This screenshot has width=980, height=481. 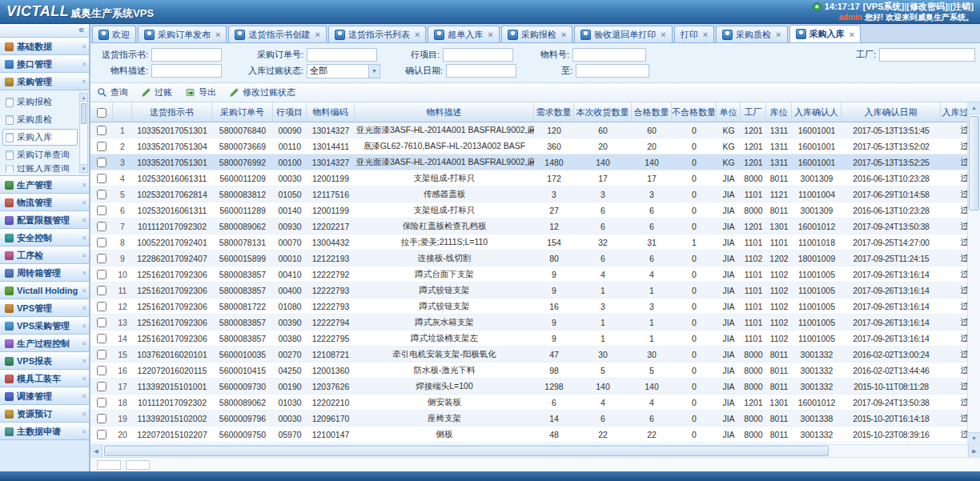 I want to click on table-row: 410253201606131156000112090003012001199支…, so click(x=528, y=178).